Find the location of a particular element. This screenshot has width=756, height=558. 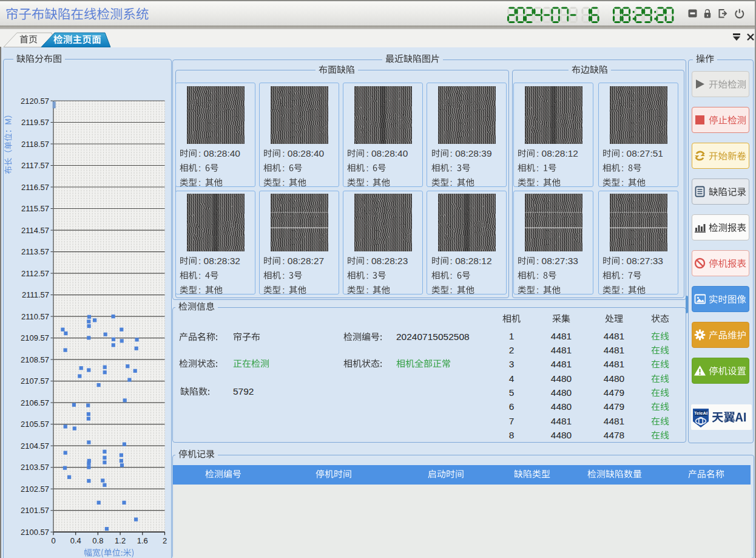

svg-text: 2106.57 is located at coordinates (35, 403).